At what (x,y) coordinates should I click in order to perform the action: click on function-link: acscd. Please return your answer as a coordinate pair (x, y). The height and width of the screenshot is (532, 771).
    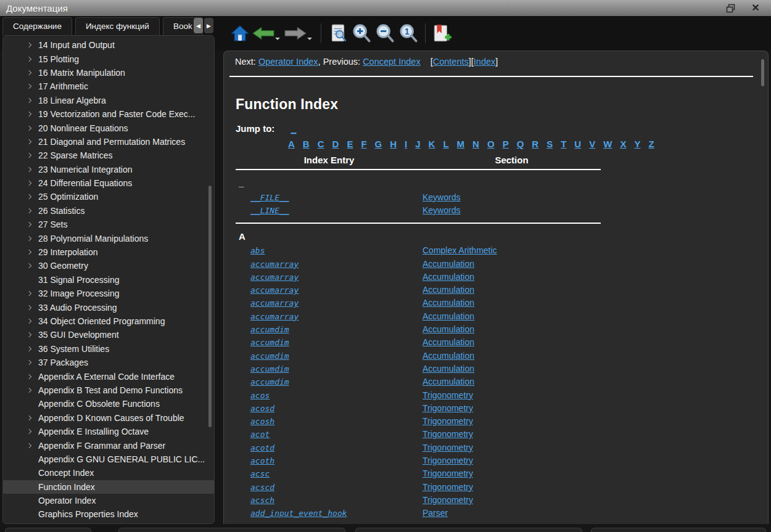
    Looking at the image, I should click on (263, 487).